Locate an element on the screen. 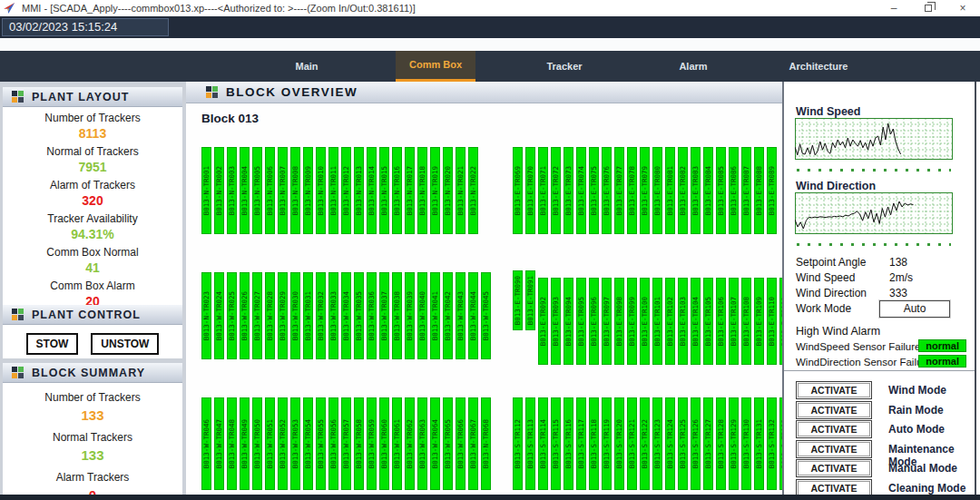 This screenshot has height=500, width=980. tracker-bar: B013-E-TR107 is located at coordinates (733, 321).